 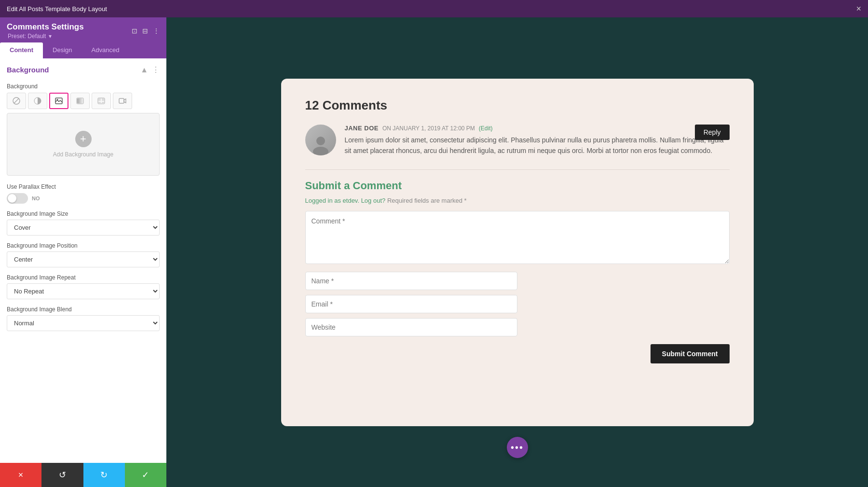 What do you see at coordinates (101, 101) in the screenshot?
I see `bg-type-pattern` at bounding box center [101, 101].